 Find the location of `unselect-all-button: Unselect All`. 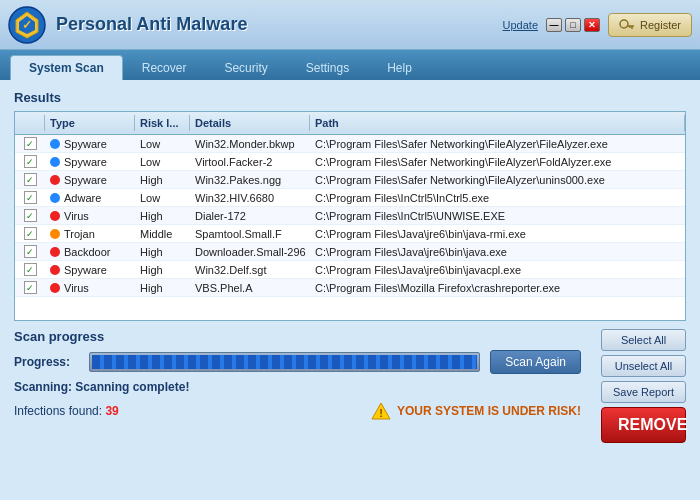

unselect-all-button: Unselect All is located at coordinates (644, 366).